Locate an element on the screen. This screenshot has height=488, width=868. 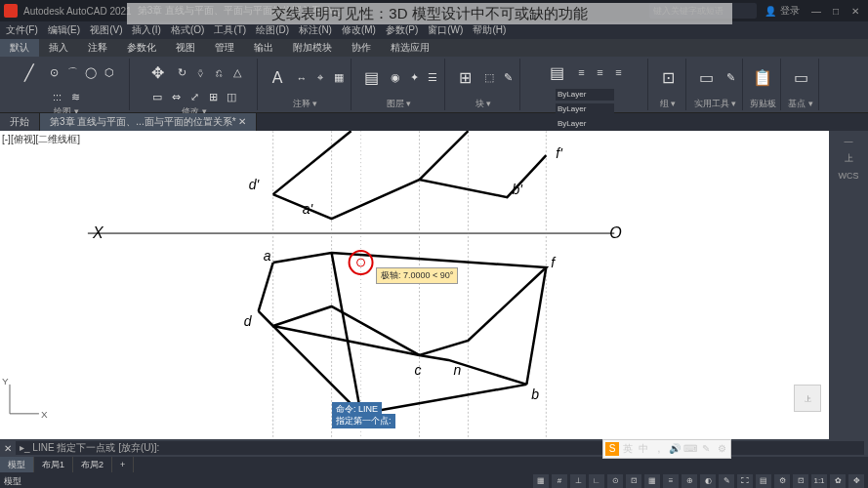
tool-icon: 📋 is located at coordinates (763, 78).